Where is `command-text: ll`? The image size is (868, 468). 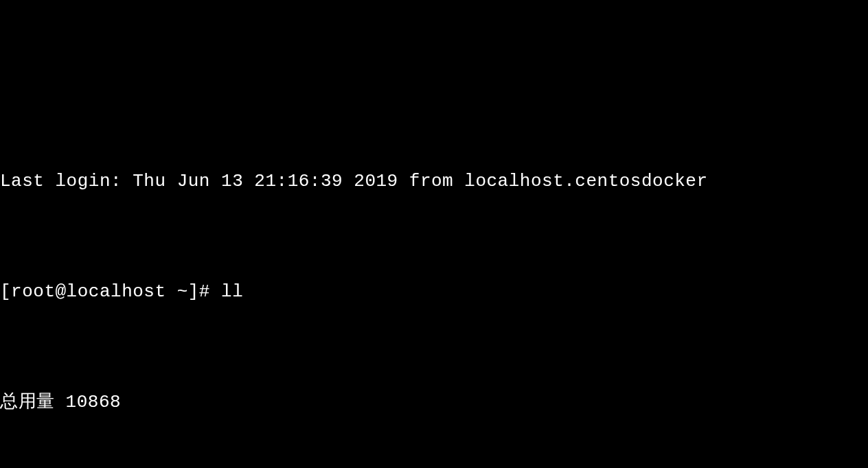 command-text: ll is located at coordinates (232, 292).